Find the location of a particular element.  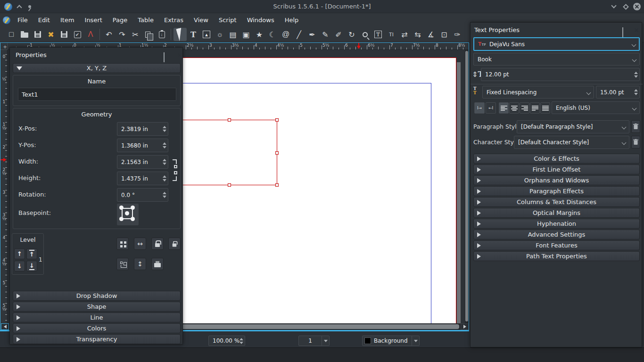

new-document-button: □ is located at coordinates (11, 34).